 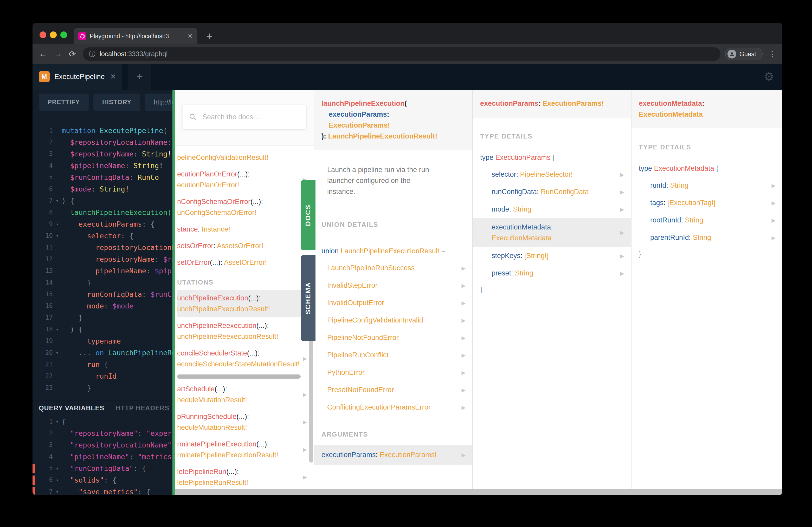 What do you see at coordinates (113, 77) in the screenshot?
I see `playground-tab-close-icon: ✕` at bounding box center [113, 77].